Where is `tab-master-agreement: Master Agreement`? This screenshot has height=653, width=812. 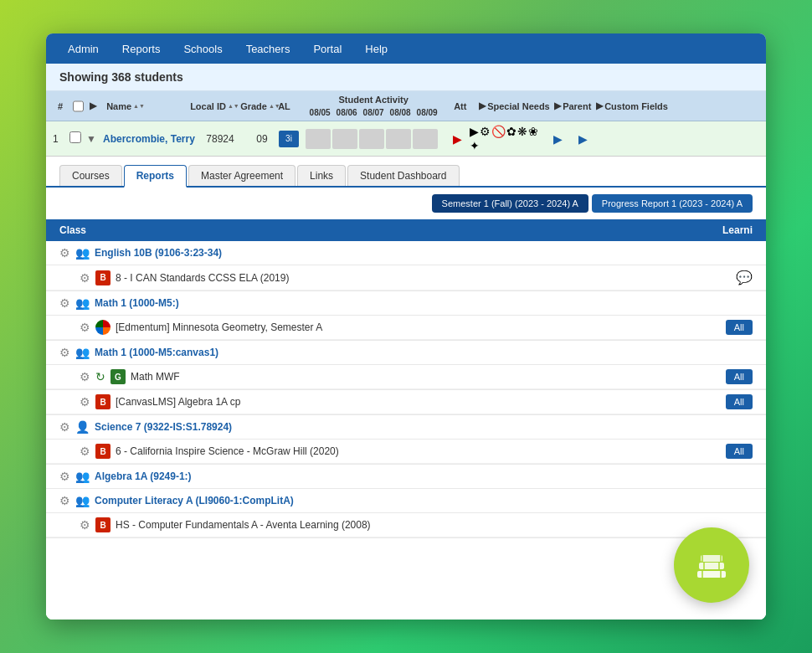 tab-master-agreement: Master Agreement is located at coordinates (242, 176).